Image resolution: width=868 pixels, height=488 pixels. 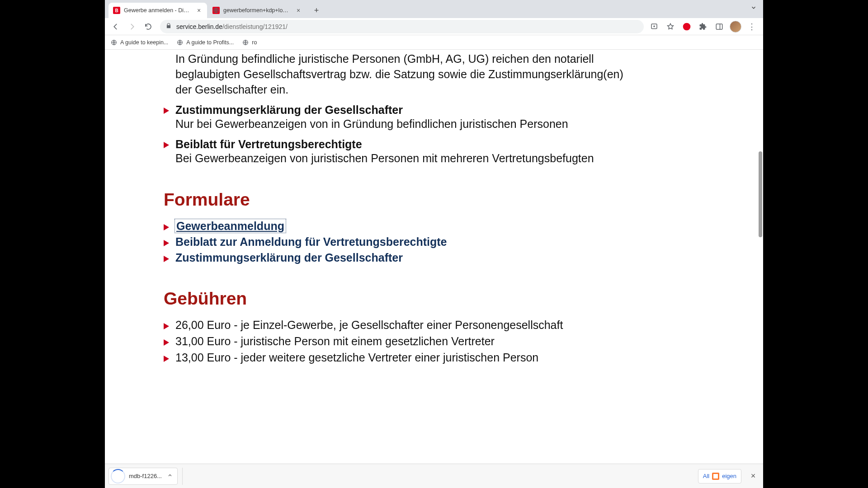 What do you see at coordinates (720, 476) in the screenshot?
I see `show-all-downloads-button: All eigen` at bounding box center [720, 476].